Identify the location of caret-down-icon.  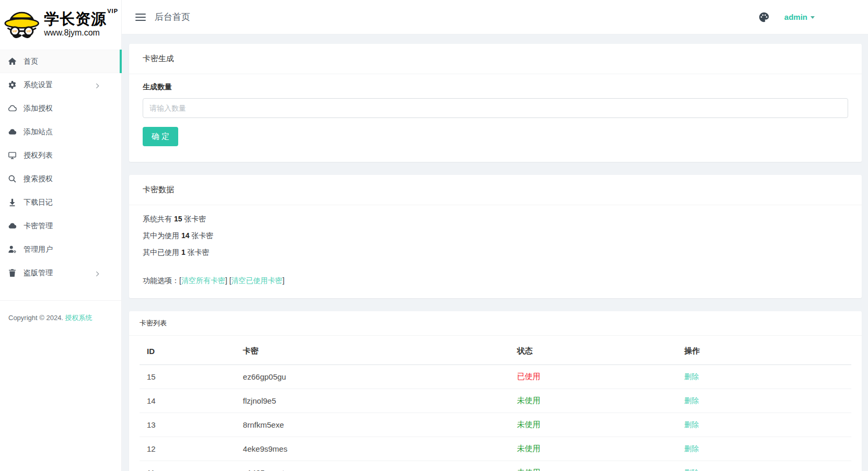
(813, 19).